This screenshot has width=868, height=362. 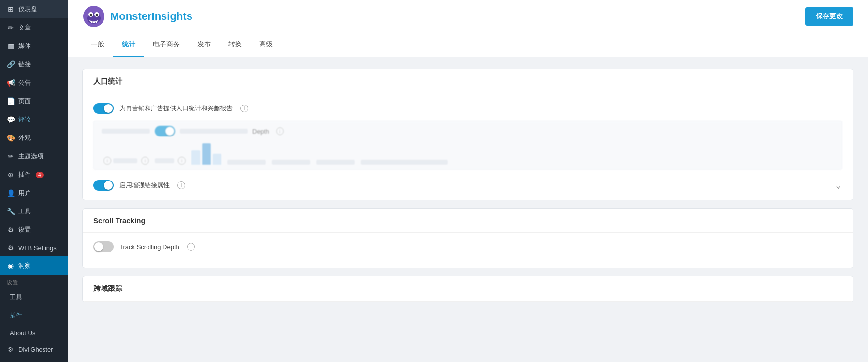 What do you see at coordinates (34, 175) in the screenshot?
I see `sidebar-item-plugins: ⊕ 插件 4` at bounding box center [34, 175].